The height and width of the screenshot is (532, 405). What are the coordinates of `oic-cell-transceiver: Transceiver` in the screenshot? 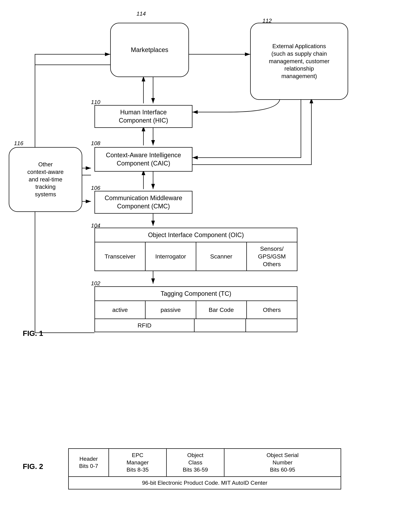 It's located at (120, 256).